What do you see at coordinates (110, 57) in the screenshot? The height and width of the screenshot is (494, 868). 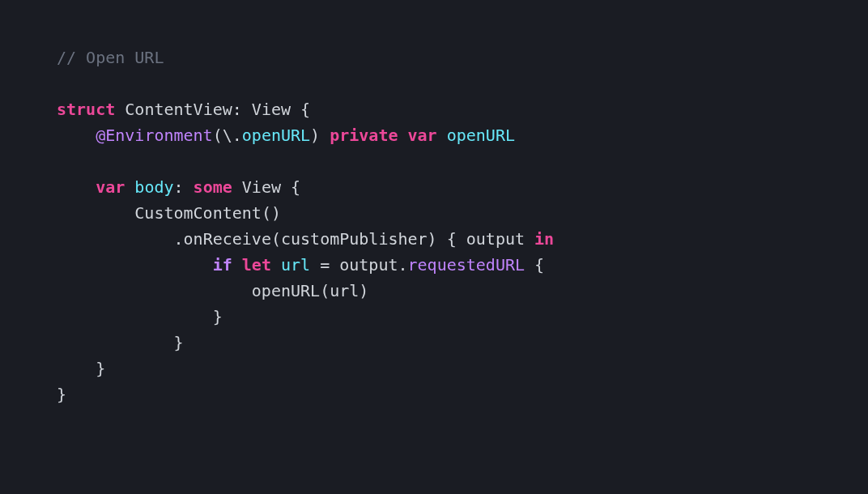 I see `comment-line: // Open URL` at bounding box center [110, 57].